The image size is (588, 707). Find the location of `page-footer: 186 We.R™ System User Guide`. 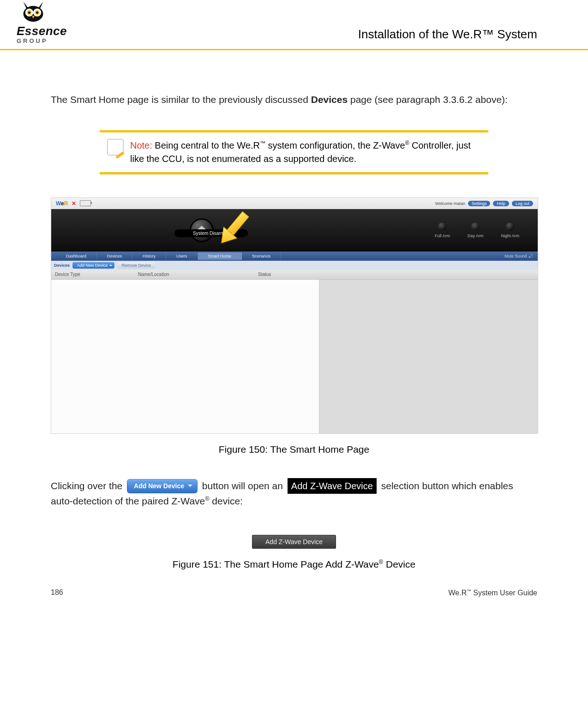

page-footer: 186 We.R™ System User Guide is located at coordinates (294, 583).